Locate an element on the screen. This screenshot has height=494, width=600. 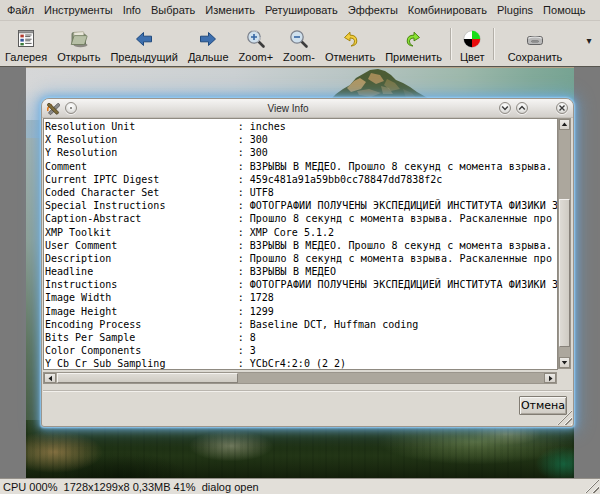
metadata-value: inches is located at coordinates (268, 126).